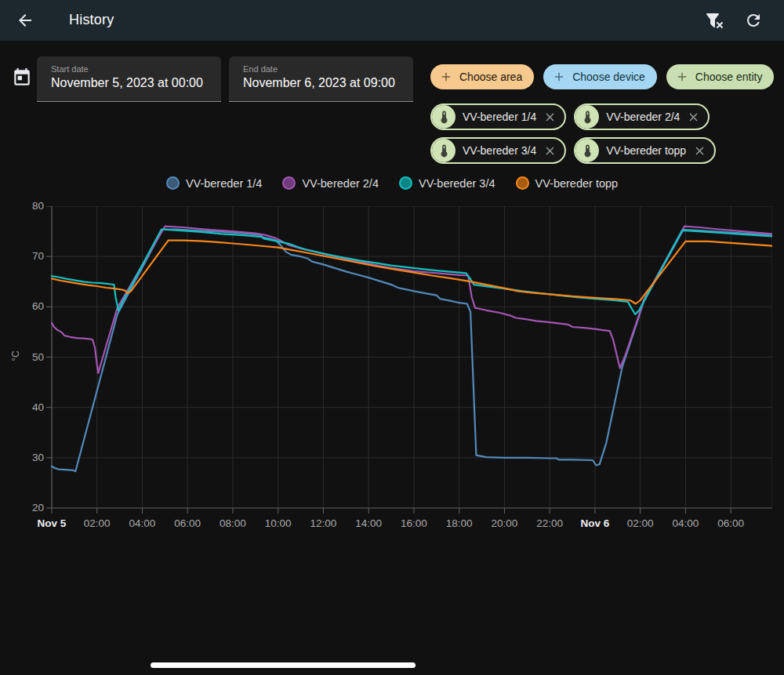 This screenshot has width=784, height=675. What do you see at coordinates (328, 69) in the screenshot?
I see `end-date-label: End date` at bounding box center [328, 69].